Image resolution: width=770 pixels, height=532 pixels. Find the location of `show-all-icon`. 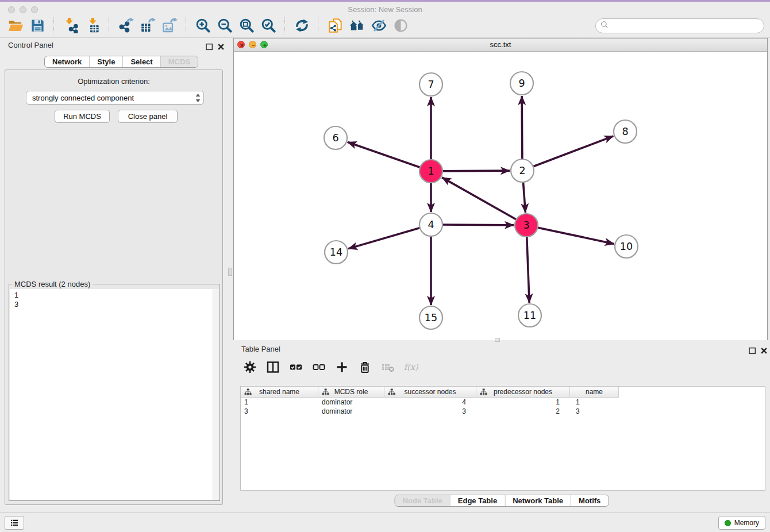

show-all-icon is located at coordinates (401, 25).